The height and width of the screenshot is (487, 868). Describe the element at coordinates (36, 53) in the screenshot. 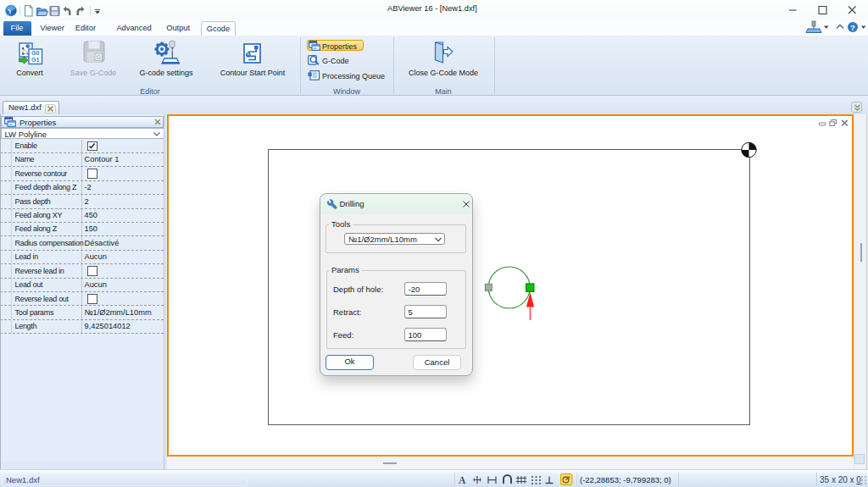

I see `svg-text: G0` at that location.